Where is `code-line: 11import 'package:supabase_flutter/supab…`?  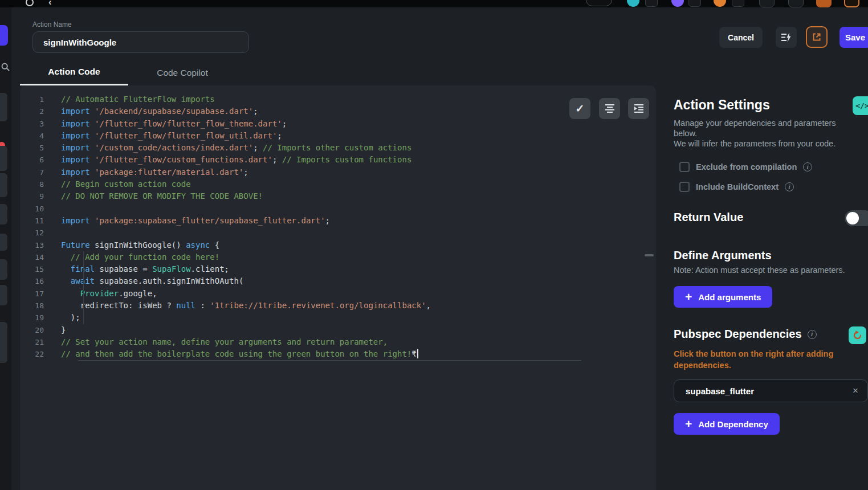 code-line: 11import 'package:supabase_flutter/supab… is located at coordinates (338, 221).